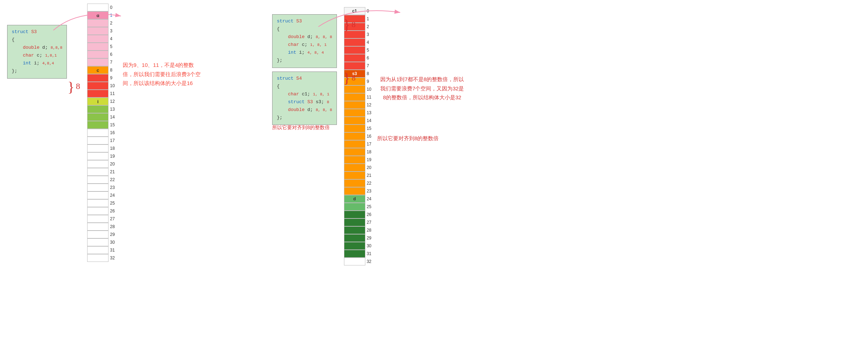  What do you see at coordinates (305, 98) in the screenshot?
I see `right-s4-code-box: struct S4 { char c1; 1, 8, 1 struct S3 s…` at bounding box center [305, 98].